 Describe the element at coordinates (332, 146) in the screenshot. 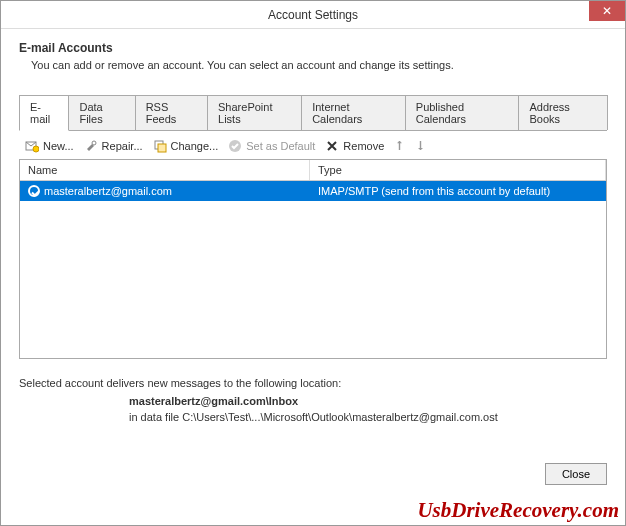

I see `remove-icon` at that location.